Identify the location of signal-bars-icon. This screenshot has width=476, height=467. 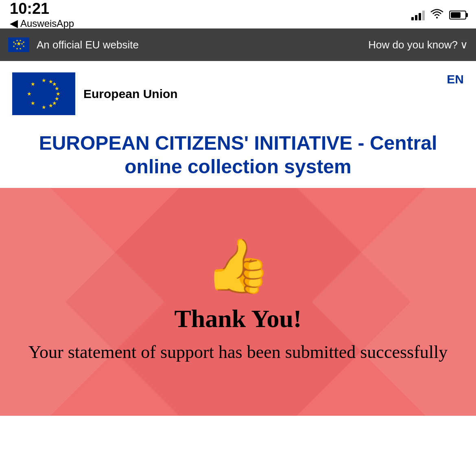
(418, 15).